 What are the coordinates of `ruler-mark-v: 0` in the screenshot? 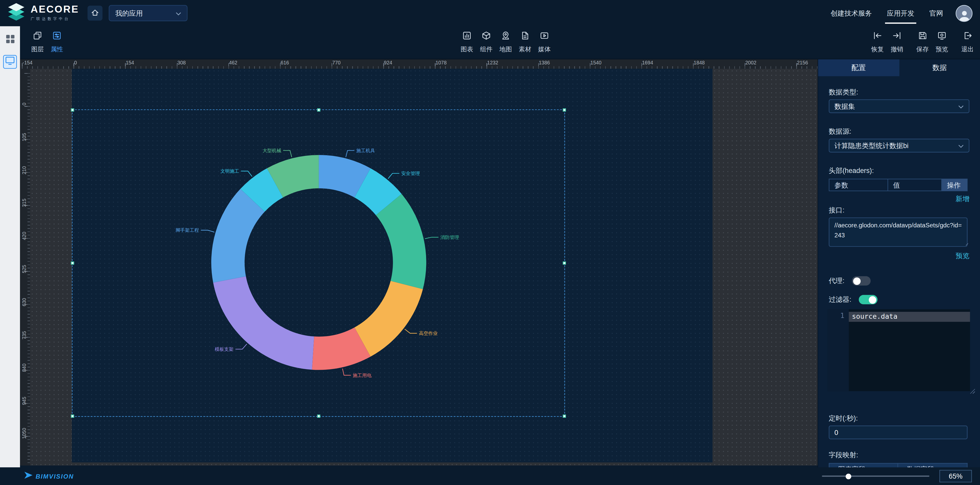 It's located at (24, 104).